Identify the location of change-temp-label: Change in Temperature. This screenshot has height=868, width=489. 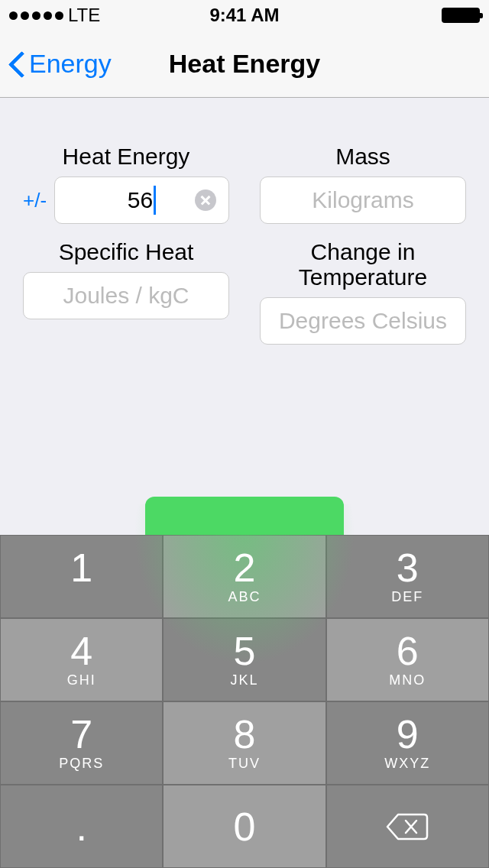
(363, 264).